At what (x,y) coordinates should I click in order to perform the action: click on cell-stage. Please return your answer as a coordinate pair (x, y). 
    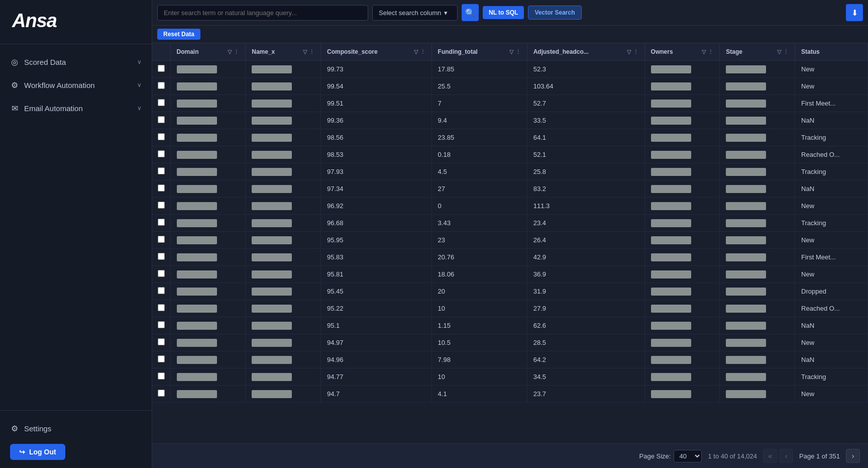
    Looking at the image, I should click on (757, 343).